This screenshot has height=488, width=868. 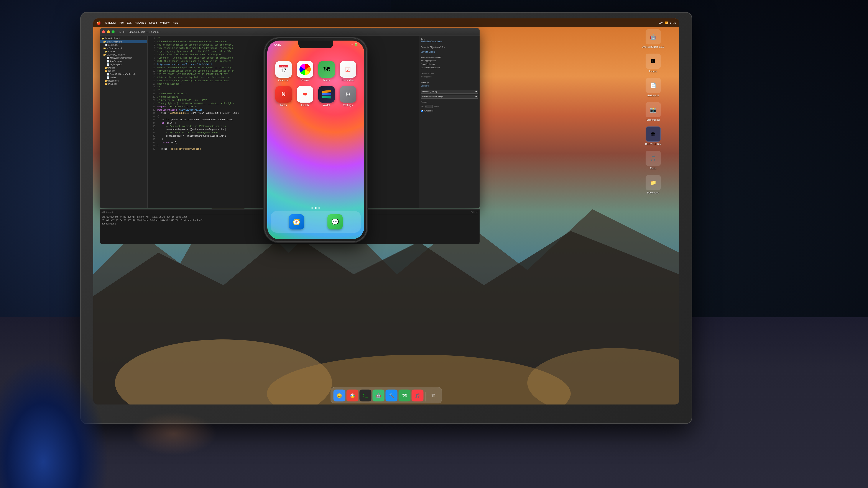 I want to click on app-maps: 🗺 Maps, so click(x=327, y=71).